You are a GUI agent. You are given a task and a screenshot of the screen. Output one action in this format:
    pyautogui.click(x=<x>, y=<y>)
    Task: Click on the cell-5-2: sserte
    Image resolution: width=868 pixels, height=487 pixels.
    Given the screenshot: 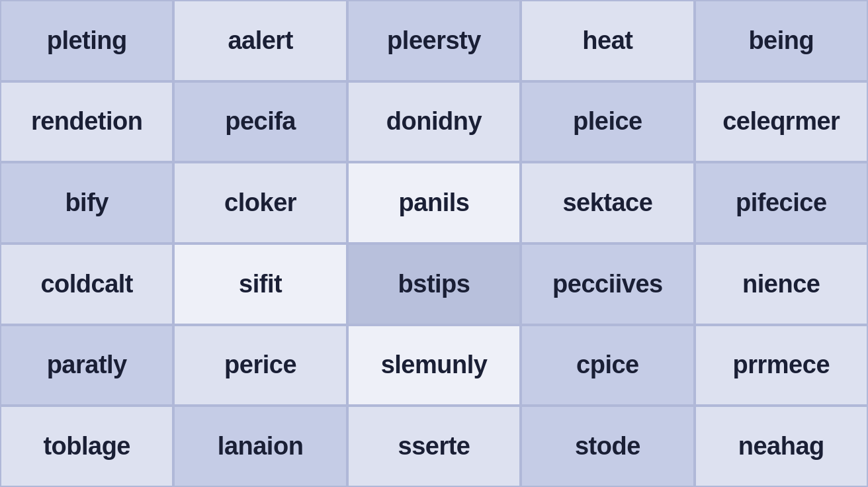 What is the action you would take?
    pyautogui.click(x=434, y=446)
    